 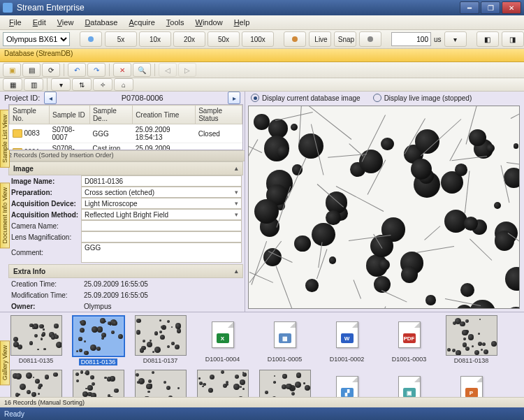 What do you see at coordinates (262, 85) in the screenshot?
I see `db-toolbar-2: ▦ ▥ ▾ ⇅ ✧ ⌂` at bounding box center [262, 85].